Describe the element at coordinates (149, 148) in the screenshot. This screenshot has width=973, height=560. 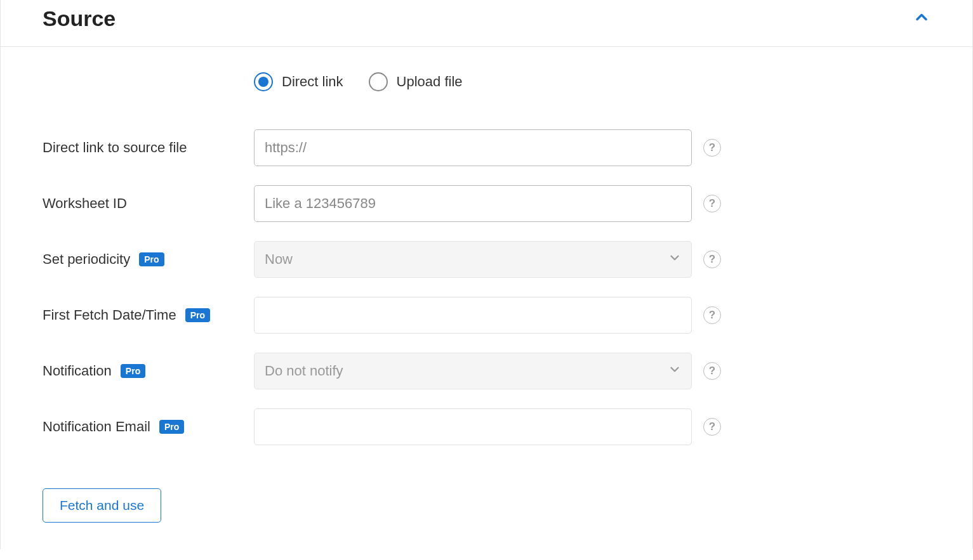
I see `label-direct-link: Direct link to source file` at that location.